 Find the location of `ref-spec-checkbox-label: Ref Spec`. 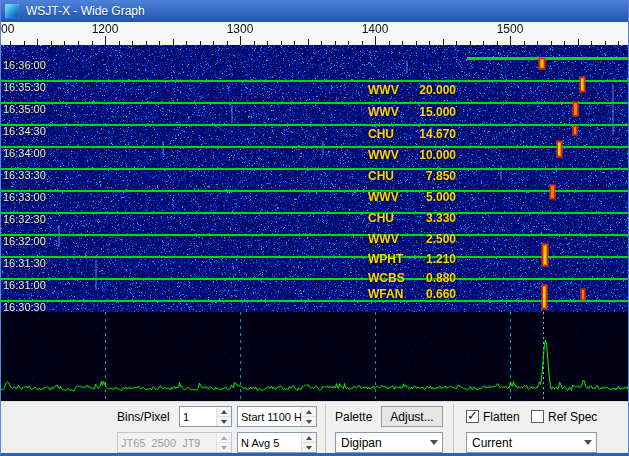

ref-spec-checkbox-label: Ref Spec is located at coordinates (572, 417).